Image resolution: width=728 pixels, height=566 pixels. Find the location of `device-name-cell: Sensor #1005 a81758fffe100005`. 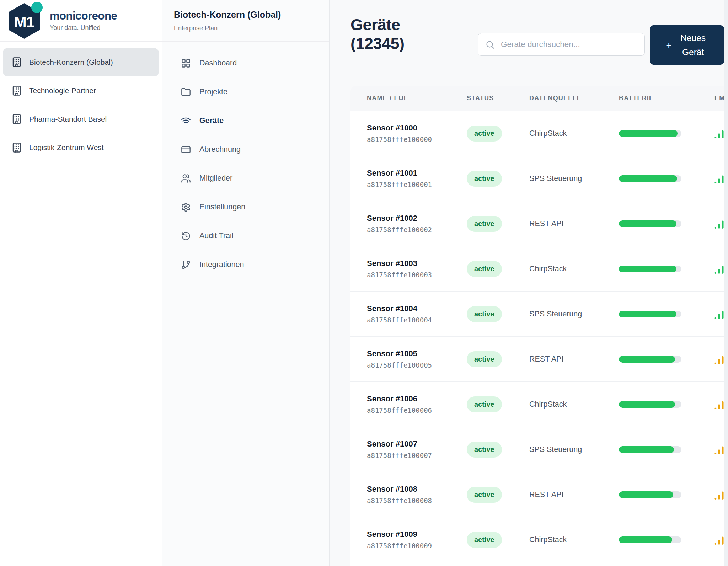

device-name-cell: Sensor #1005 a81758fffe100005 is located at coordinates (417, 359).